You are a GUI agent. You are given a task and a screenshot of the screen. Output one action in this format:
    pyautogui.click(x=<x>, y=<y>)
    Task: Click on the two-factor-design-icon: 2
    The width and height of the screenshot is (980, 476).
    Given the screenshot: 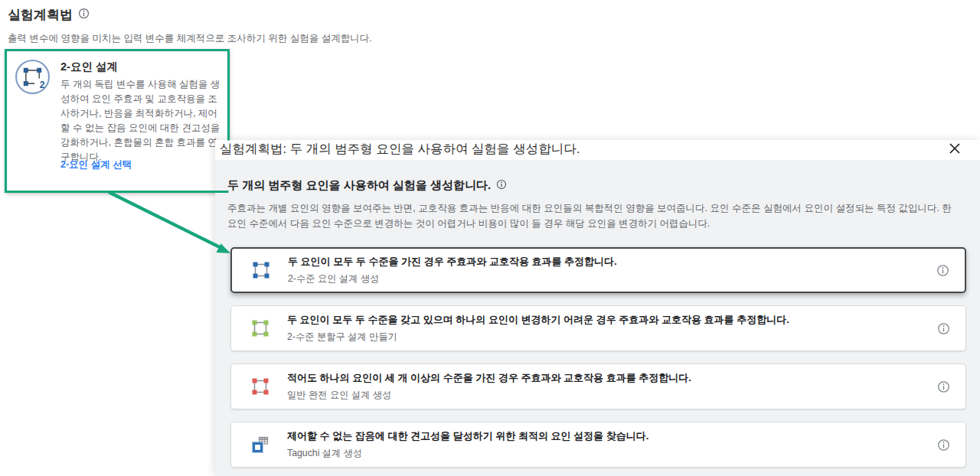 What is the action you would take?
    pyautogui.click(x=32, y=78)
    